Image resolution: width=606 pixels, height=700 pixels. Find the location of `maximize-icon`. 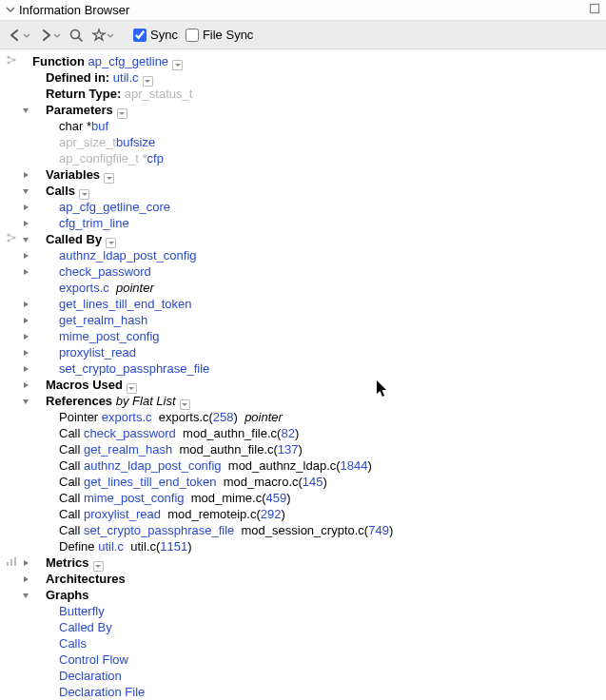

maximize-icon is located at coordinates (595, 10).